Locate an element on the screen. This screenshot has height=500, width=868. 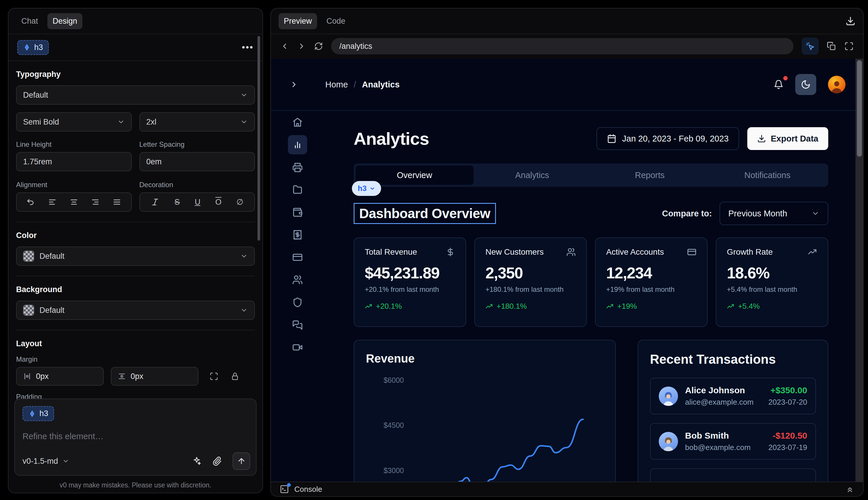
stat-trend-value: +5.4% is located at coordinates (749, 306).